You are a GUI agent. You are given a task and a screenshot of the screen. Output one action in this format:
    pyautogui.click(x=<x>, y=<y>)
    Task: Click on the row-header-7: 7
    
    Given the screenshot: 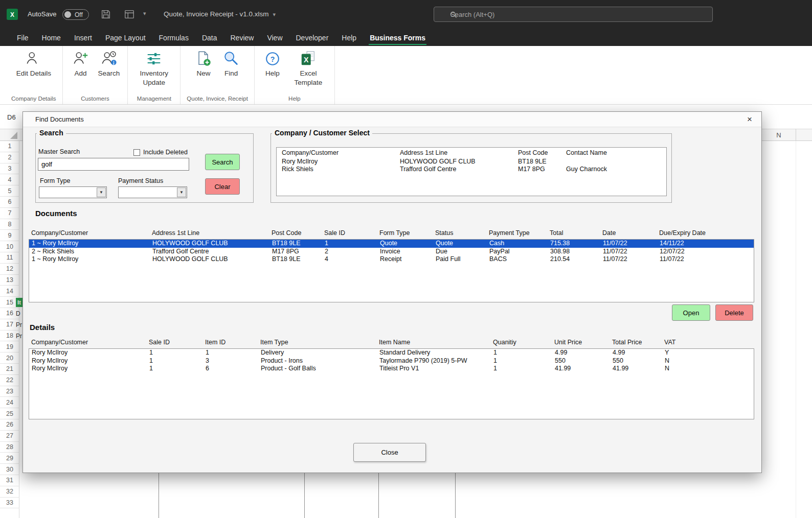 What is the action you would take?
    pyautogui.click(x=10, y=214)
    